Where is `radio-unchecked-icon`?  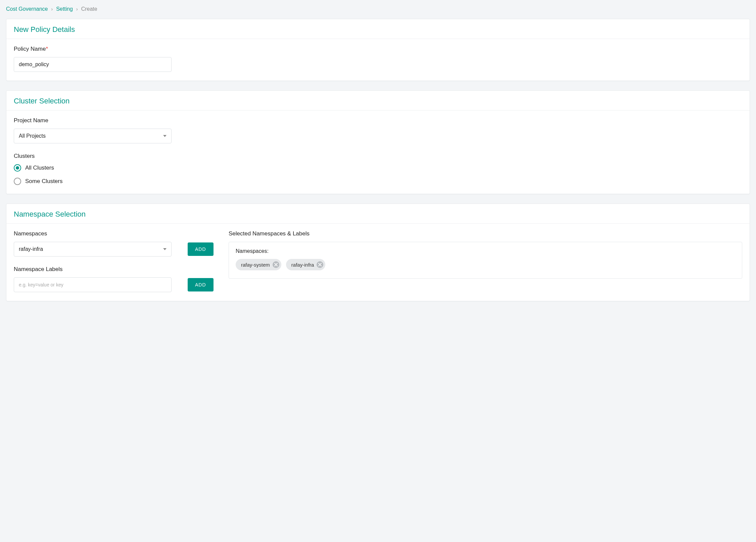
radio-unchecked-icon is located at coordinates (17, 181).